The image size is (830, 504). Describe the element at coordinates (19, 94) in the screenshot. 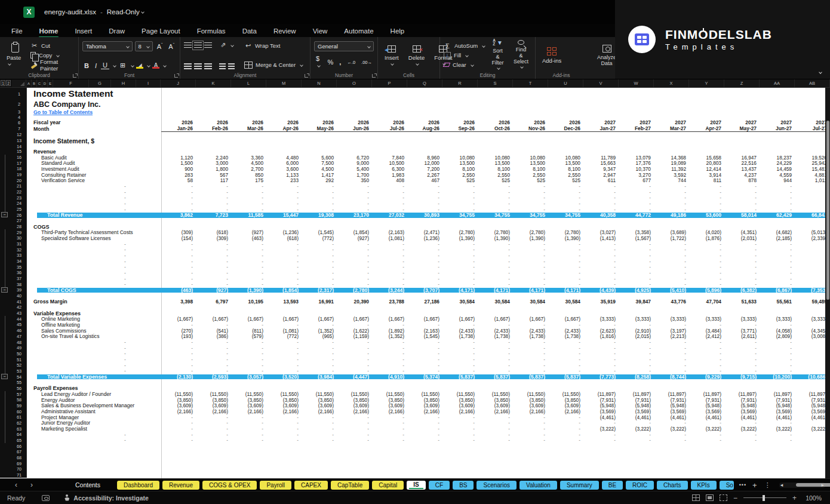

I see `row-number: 1` at that location.